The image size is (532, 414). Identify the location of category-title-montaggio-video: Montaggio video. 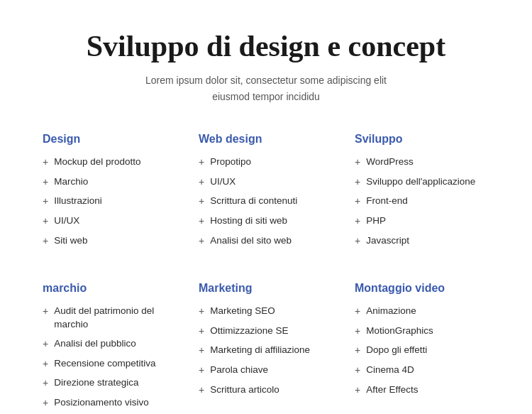
(422, 288).